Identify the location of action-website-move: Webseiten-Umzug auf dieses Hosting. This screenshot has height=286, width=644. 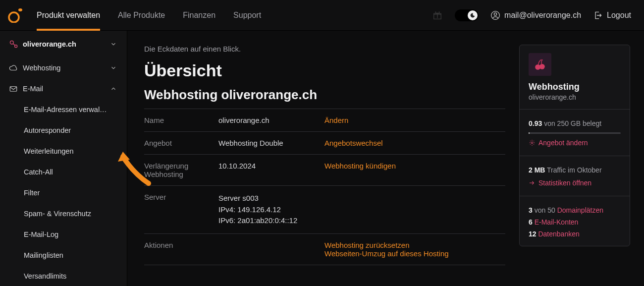
(386, 254).